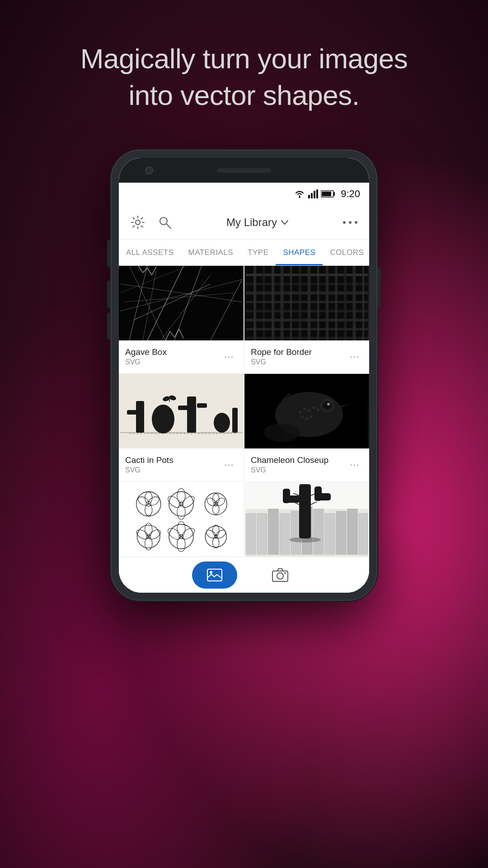 Image resolution: width=488 pixels, height=868 pixels. What do you see at coordinates (244, 95) in the screenshot?
I see `headline-line2: into vector shapes.` at bounding box center [244, 95].